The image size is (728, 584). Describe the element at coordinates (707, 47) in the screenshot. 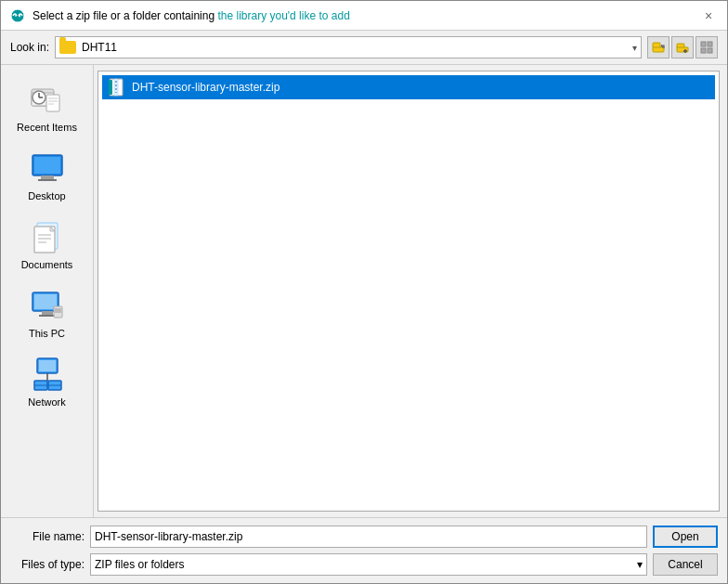

I see `view-options-button` at that location.